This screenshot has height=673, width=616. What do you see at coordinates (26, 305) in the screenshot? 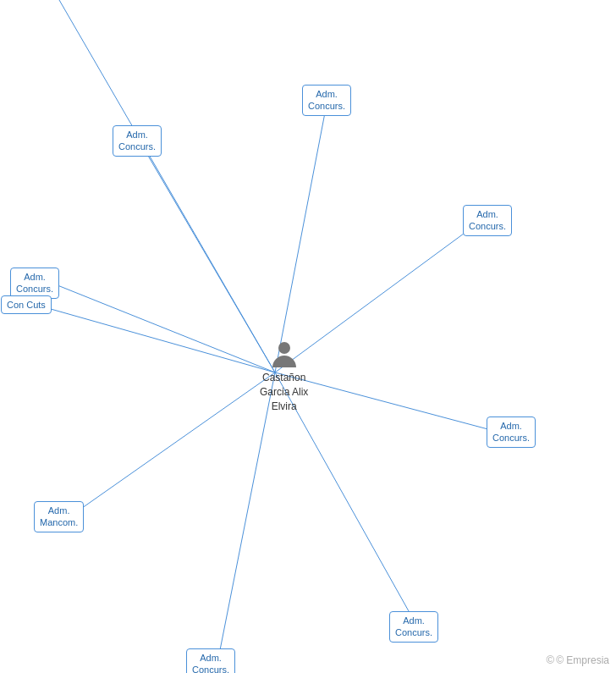
I see `node-9-con-cuts: Con Cuts` at bounding box center [26, 305].